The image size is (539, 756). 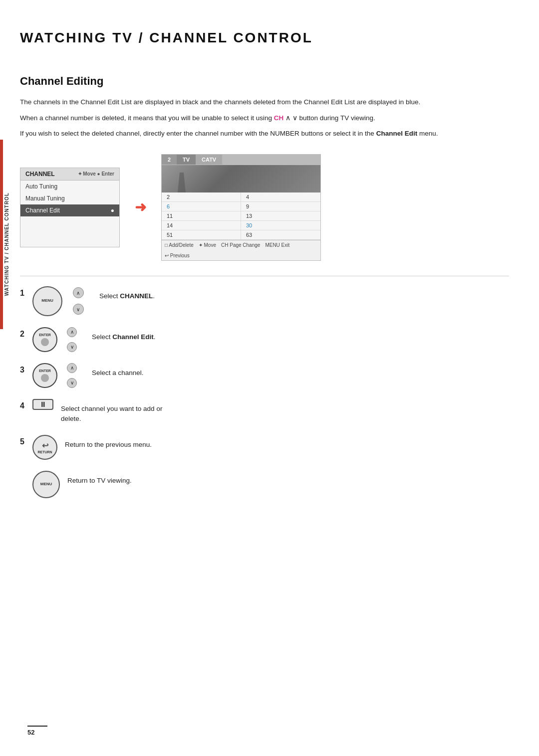 I want to click on channel-edit-panel: 2 TV CATV 2 4 6 9 11 13 14 30 51 63, so click(x=241, y=207).